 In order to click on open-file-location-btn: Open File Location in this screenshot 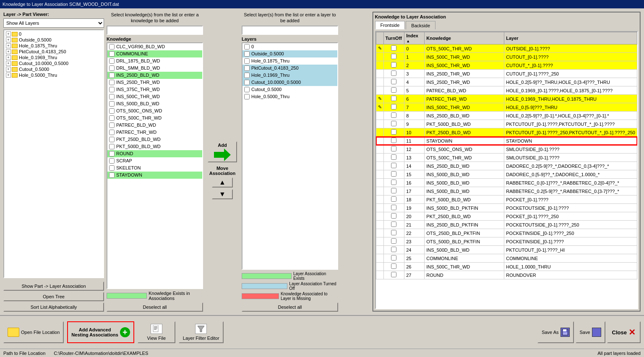, I will do `click(34, 332)`.